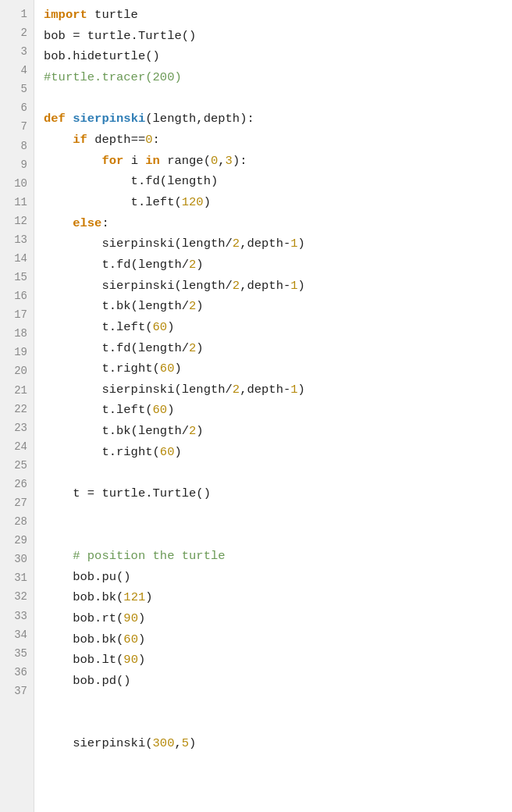  I want to click on token-num: 90, so click(131, 618).